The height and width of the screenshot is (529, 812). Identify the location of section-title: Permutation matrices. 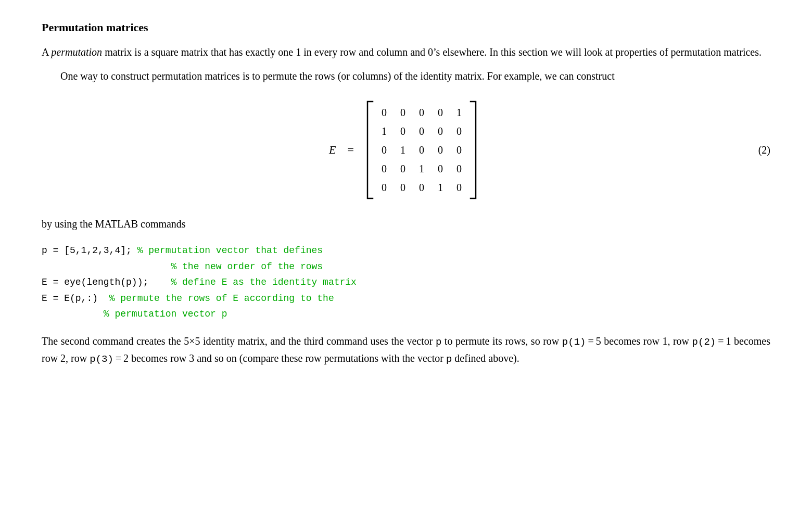
(406, 28).